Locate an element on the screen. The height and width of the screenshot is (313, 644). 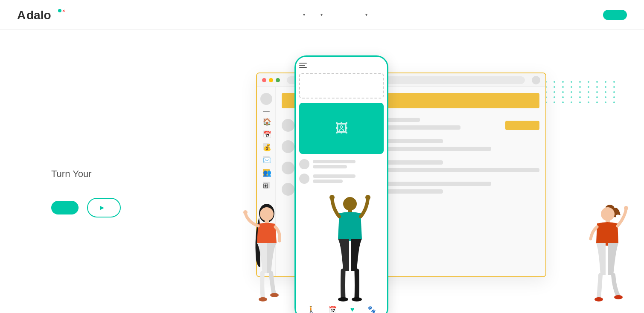
sidebar-users-icon: 👥 is located at coordinates (266, 172).